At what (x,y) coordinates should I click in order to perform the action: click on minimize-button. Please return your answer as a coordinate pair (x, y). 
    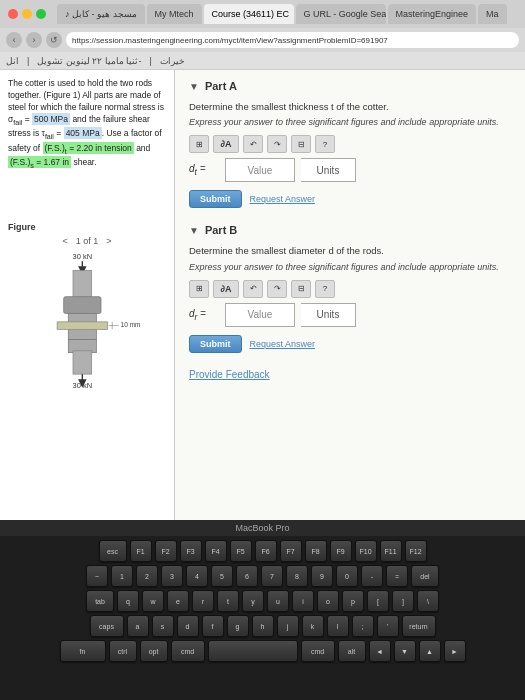
    Looking at the image, I should click on (27, 14).